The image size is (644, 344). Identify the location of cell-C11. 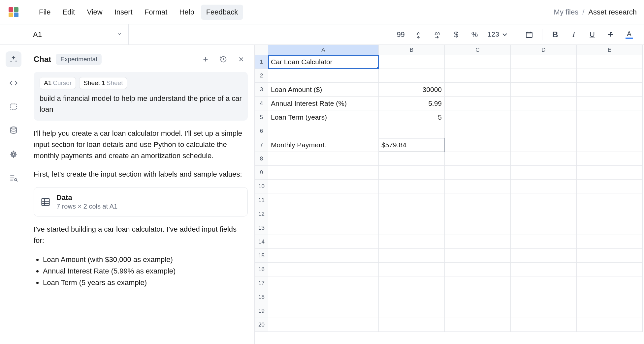
(478, 200).